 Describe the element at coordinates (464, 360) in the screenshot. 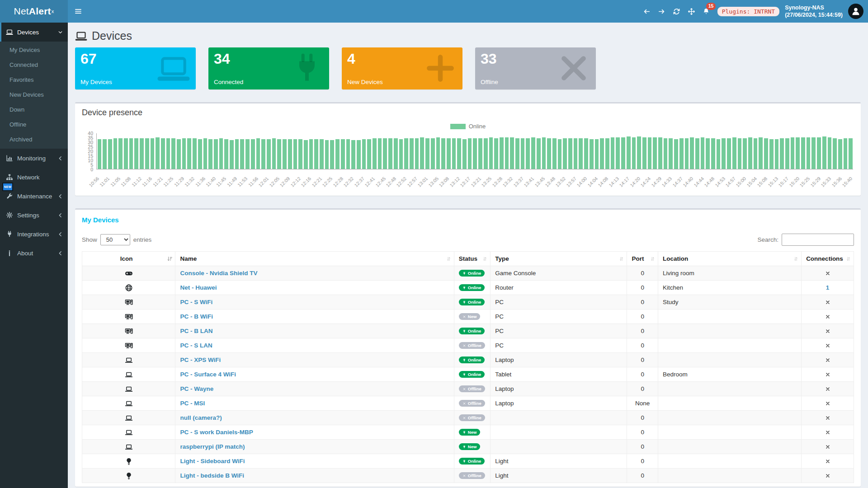

I see `plug-icon` at that location.